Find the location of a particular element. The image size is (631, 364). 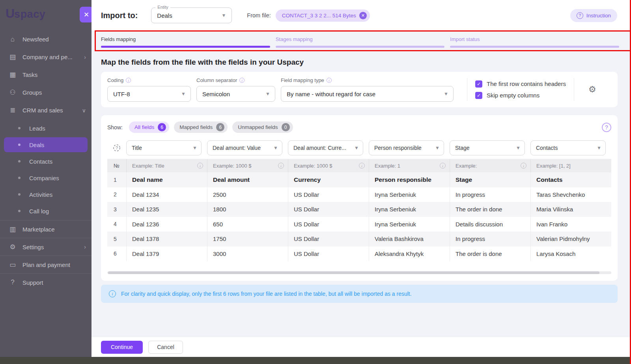

sidebar-item: ? Support is located at coordinates (46, 282).